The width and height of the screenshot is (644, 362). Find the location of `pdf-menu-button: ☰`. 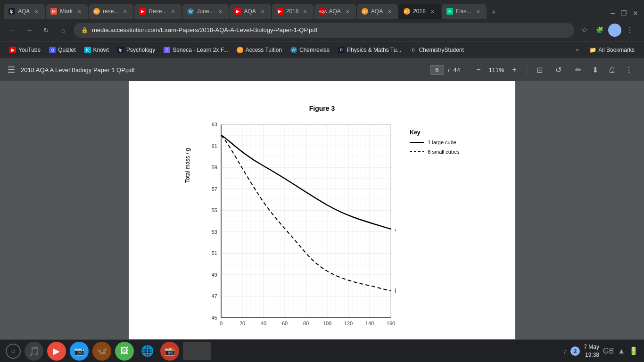

pdf-menu-button: ☰ is located at coordinates (11, 70).